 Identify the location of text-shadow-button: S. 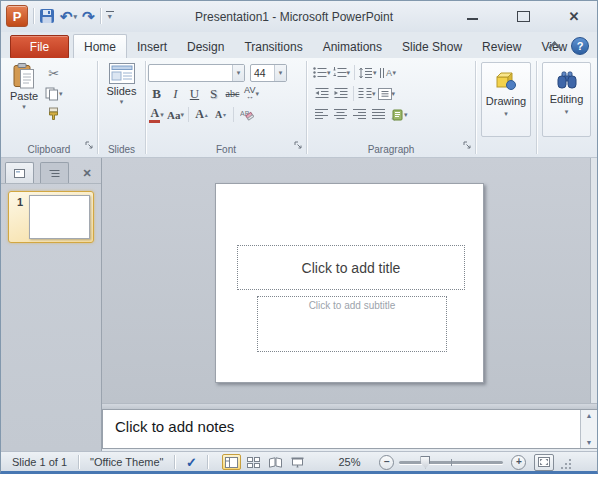
(214, 94).